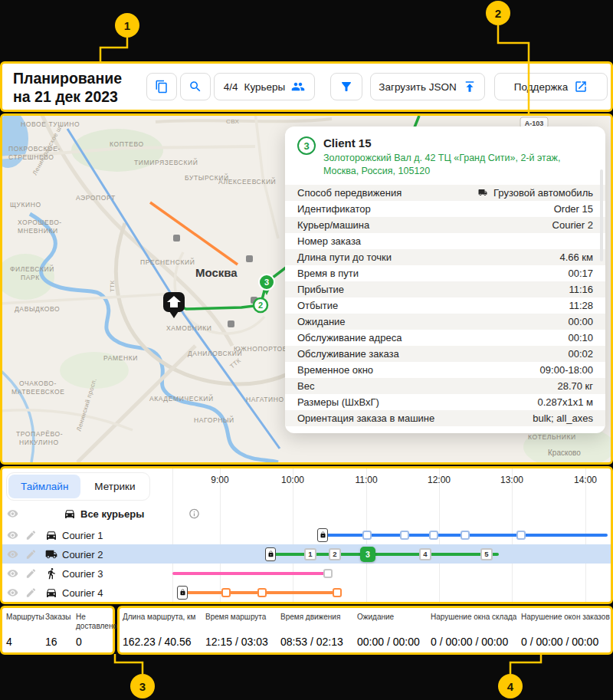 The width and height of the screenshot is (613, 700). I want to click on map-label: НАГАТИНО, so click(265, 399).